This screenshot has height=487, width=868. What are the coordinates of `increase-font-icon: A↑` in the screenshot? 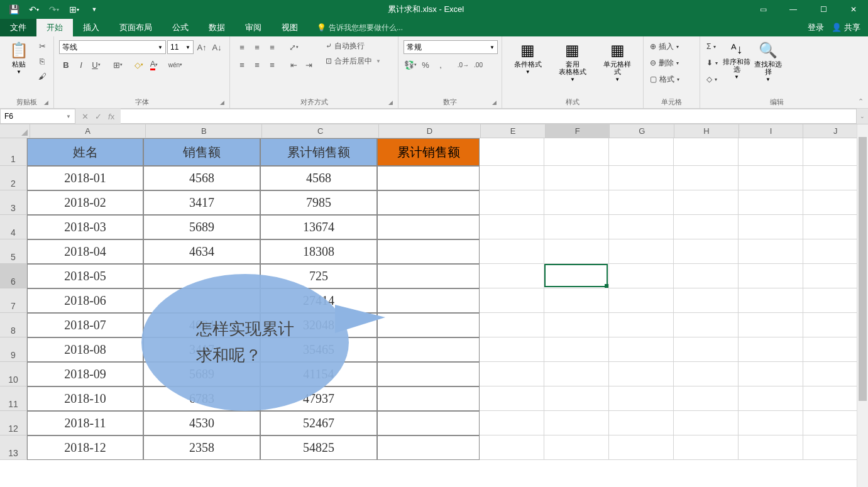 It's located at (202, 47).